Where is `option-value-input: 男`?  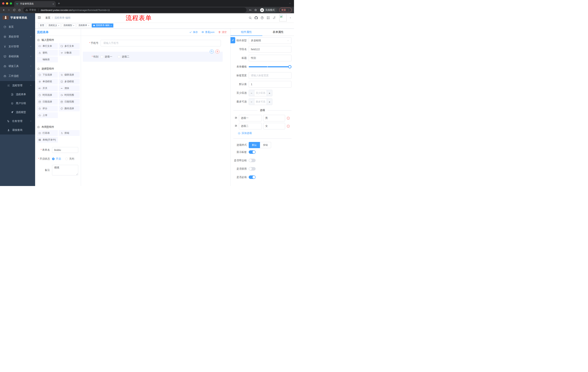 option-value-input: 男 is located at coordinates (274, 118).